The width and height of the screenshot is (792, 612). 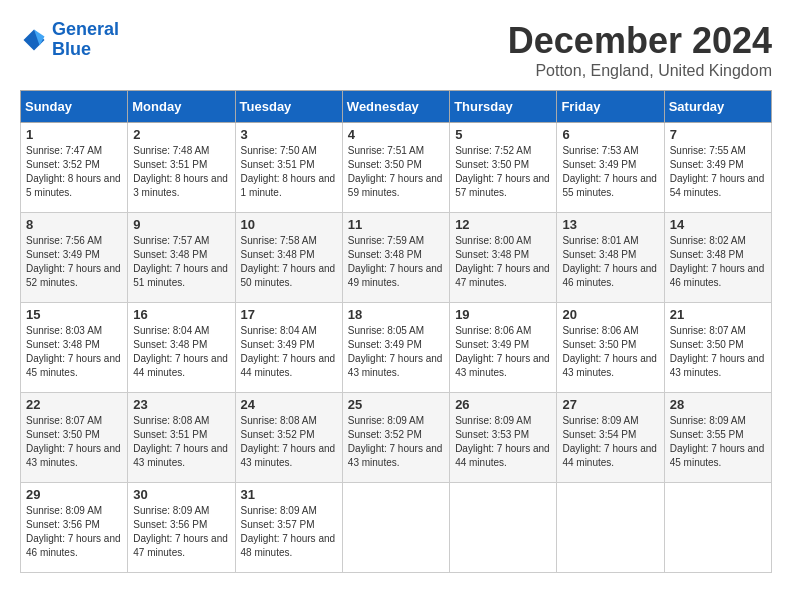 I want to click on day-info: Sunrise: 8:09 AMSunset: 3:52 PMDaylight:…, so click(x=396, y=442).